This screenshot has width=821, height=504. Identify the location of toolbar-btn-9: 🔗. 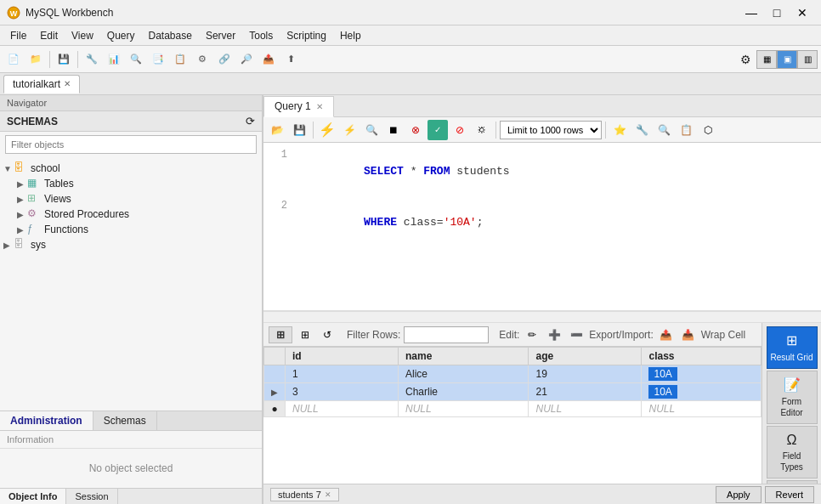
(224, 59).